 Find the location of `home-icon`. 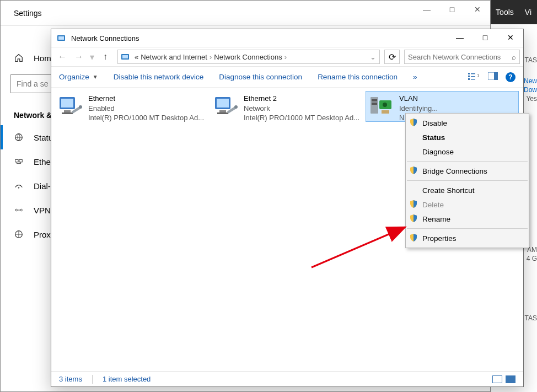

home-icon is located at coordinates (19, 58).